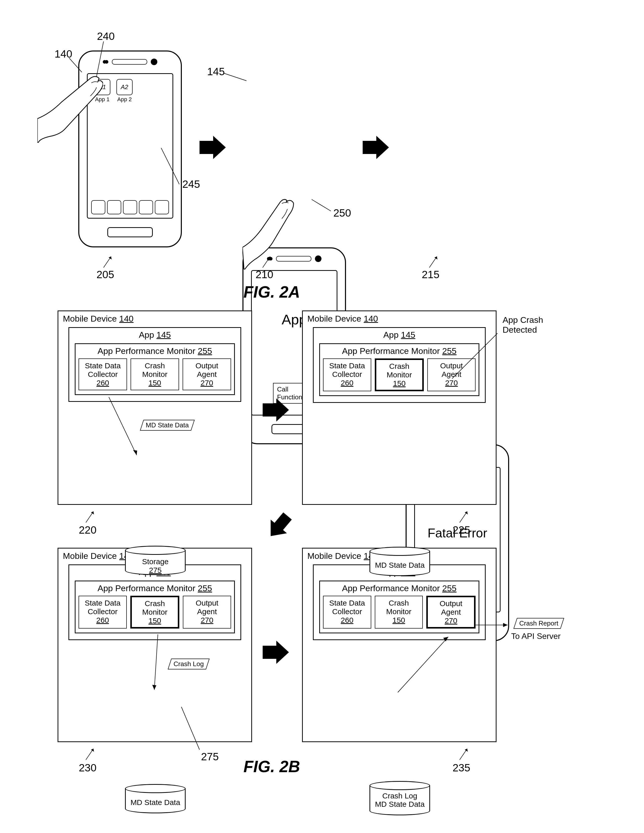 The width and height of the screenshot is (644, 833). What do you see at coordinates (156, 561) in the screenshot?
I see `storage-cylinder: Storage275` at bounding box center [156, 561].